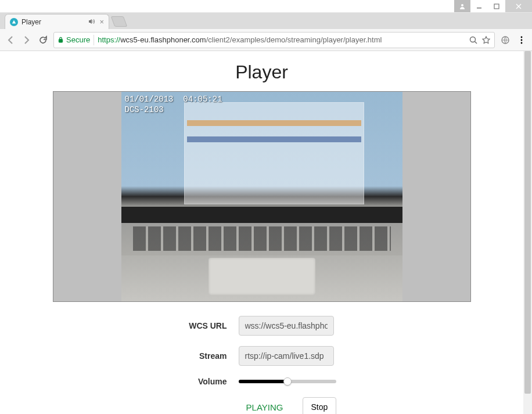 This screenshot has height=414, width=532. I want to click on video-detail-trackpad, so click(262, 276).